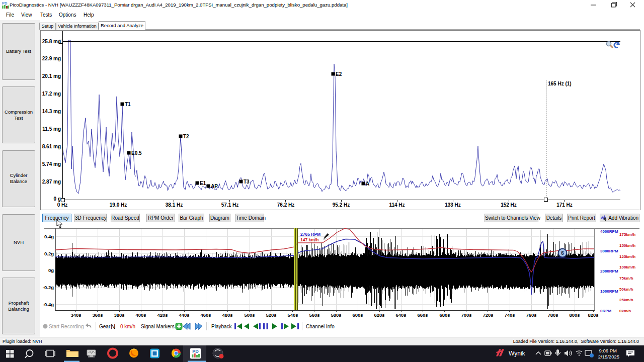 Image resolution: width=644 pixels, height=362 pixels. I want to click on svg-text: 14.3 mg, so click(51, 112).